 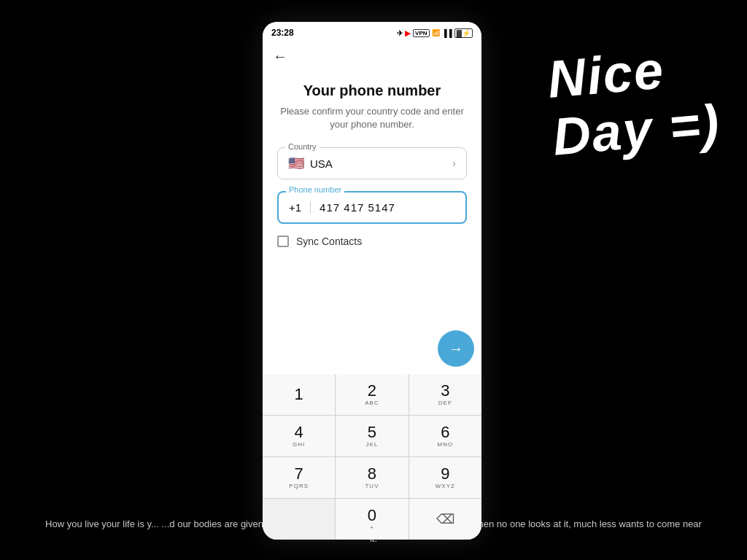 What do you see at coordinates (456, 349) in the screenshot?
I see `next-button: →` at bounding box center [456, 349].